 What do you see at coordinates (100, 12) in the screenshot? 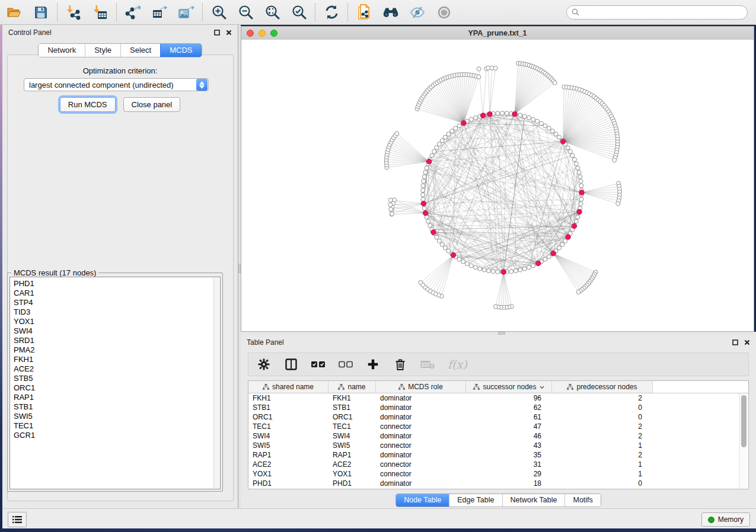
I see `import-table-icon` at bounding box center [100, 12].